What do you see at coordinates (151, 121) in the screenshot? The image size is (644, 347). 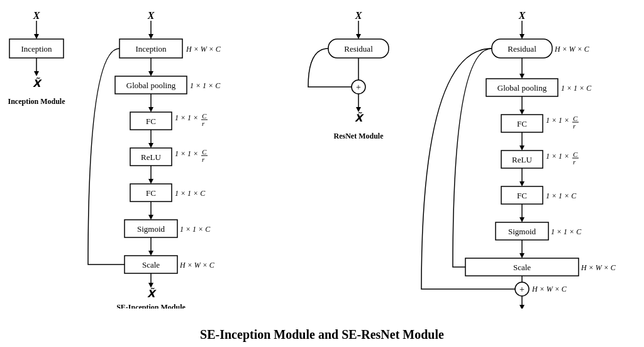 I see `se-inception-fc1-label: FC` at bounding box center [151, 121].